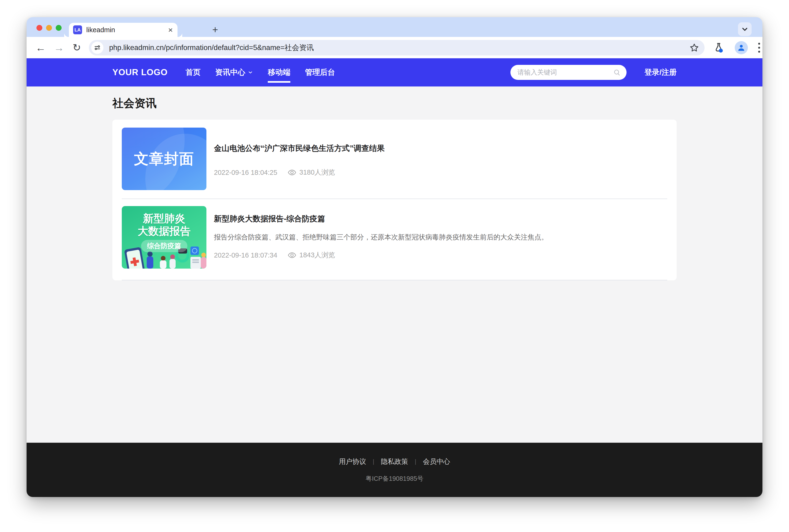 The width and height of the screenshot is (789, 532). What do you see at coordinates (77, 48) in the screenshot?
I see `reload-icon: ↻` at bounding box center [77, 48].